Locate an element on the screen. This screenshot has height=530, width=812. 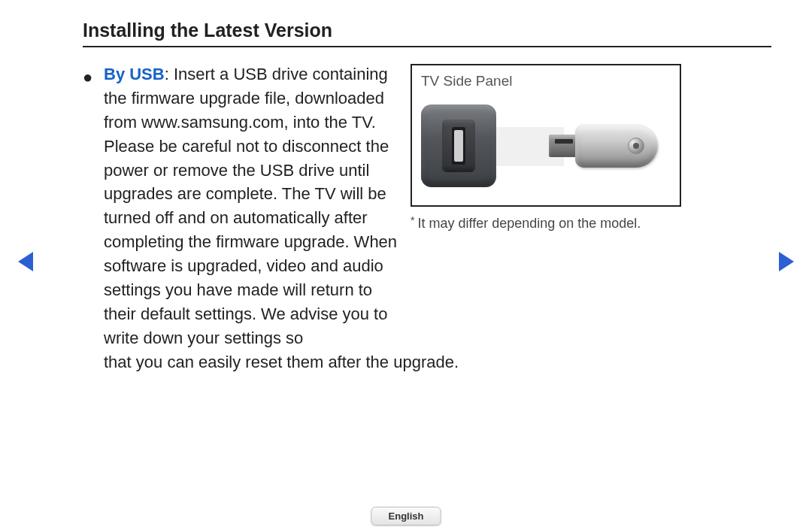
usb-drive-icon is located at coordinates (617, 146).